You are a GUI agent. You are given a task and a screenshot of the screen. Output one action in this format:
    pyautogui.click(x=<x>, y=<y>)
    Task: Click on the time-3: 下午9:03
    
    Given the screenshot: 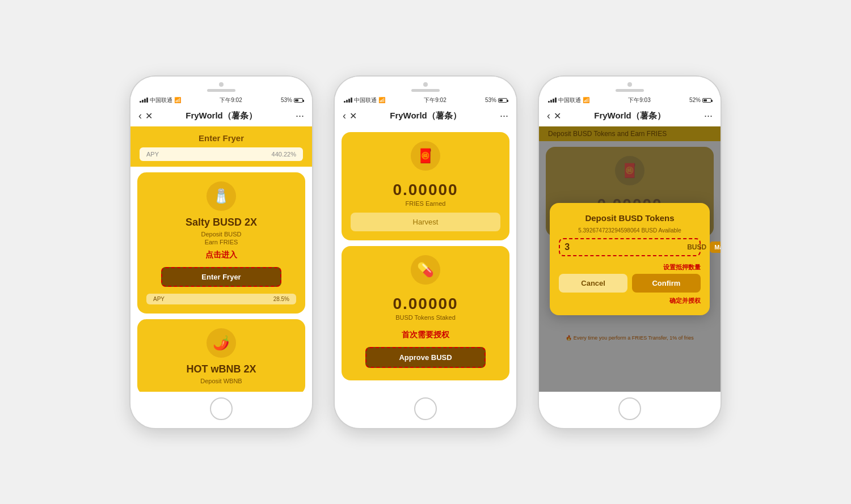 What is the action you would take?
    pyautogui.click(x=639, y=100)
    